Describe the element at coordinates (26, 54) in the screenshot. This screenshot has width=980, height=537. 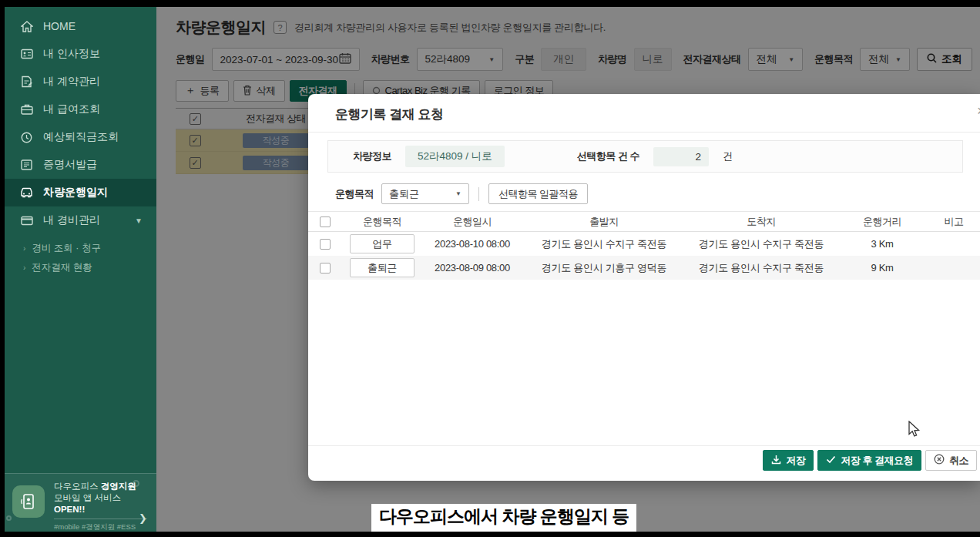
I see `id-card-icon` at that location.